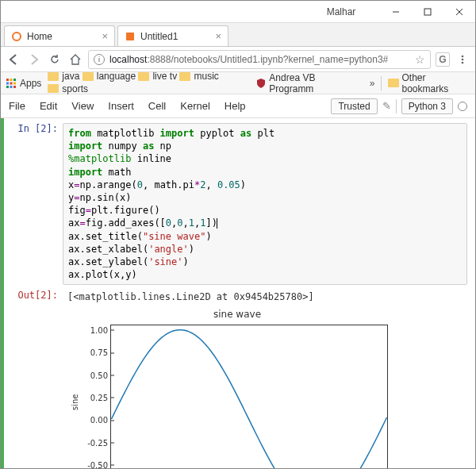  I want to click on chart-ytick: 0.50, so click(89, 375).